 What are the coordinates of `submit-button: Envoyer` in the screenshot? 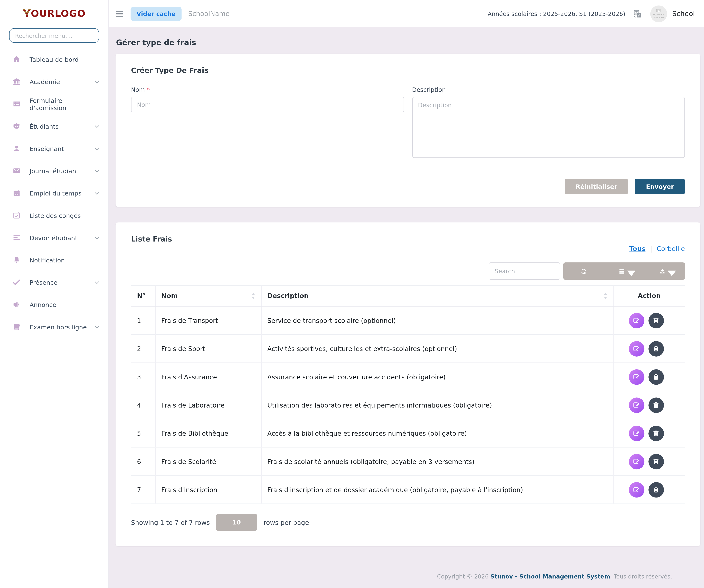 It's located at (660, 187).